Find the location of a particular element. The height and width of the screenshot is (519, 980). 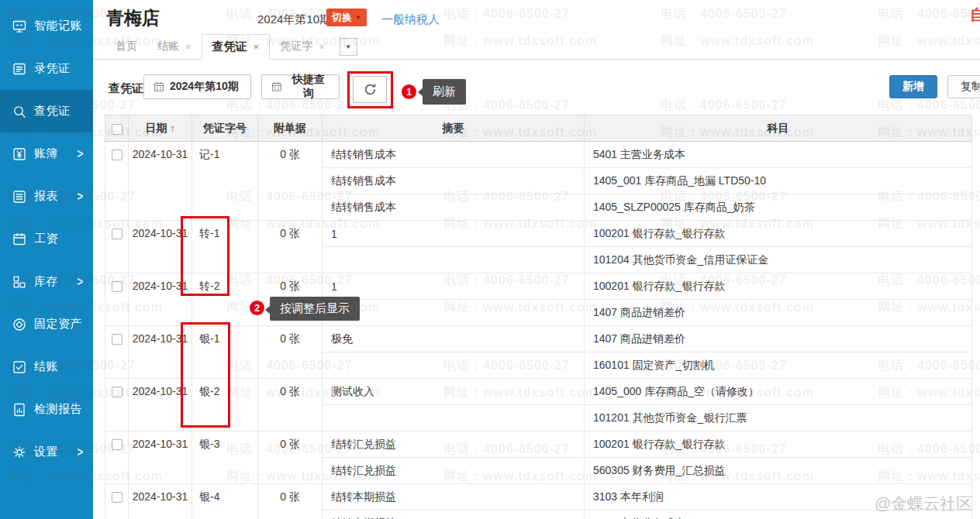

line-summary: 结转本期损益 is located at coordinates (454, 514).